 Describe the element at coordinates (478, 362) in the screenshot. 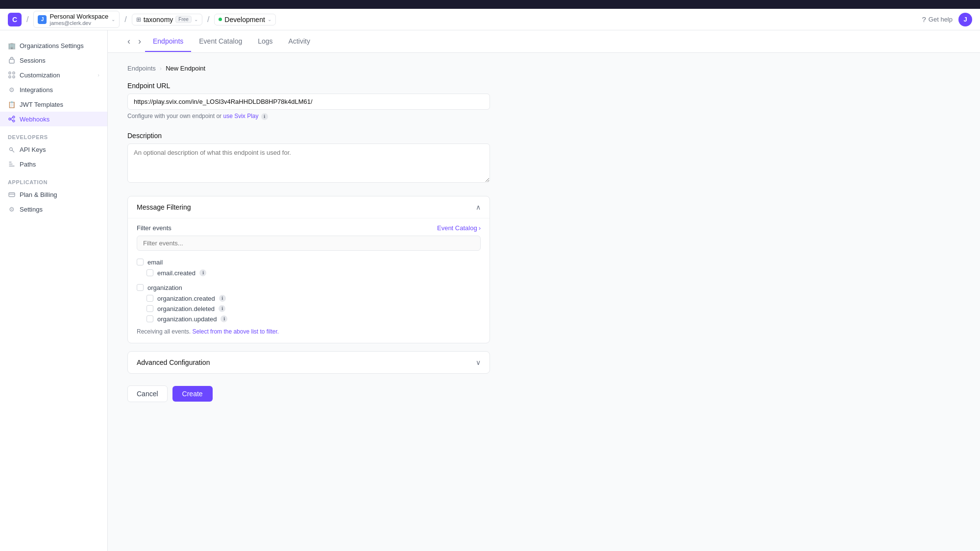

I see `advanced-expand-icon: ∨` at that location.